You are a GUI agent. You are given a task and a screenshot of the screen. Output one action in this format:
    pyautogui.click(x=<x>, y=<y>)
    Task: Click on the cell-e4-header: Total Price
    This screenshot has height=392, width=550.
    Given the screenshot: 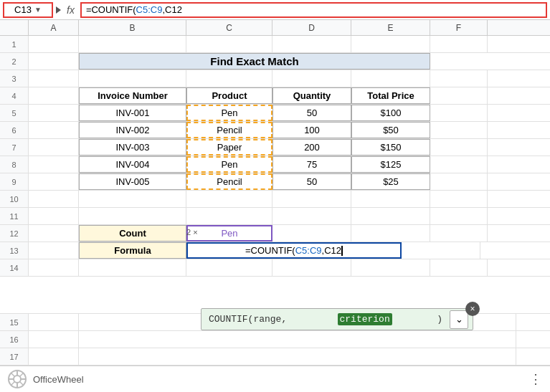 What is the action you would take?
    pyautogui.click(x=391, y=96)
    